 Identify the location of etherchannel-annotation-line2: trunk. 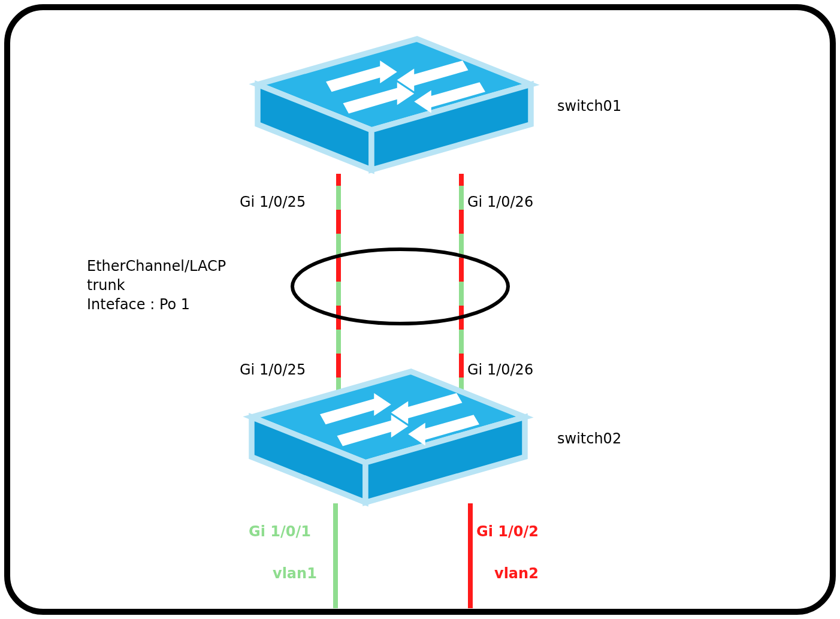
(106, 285).